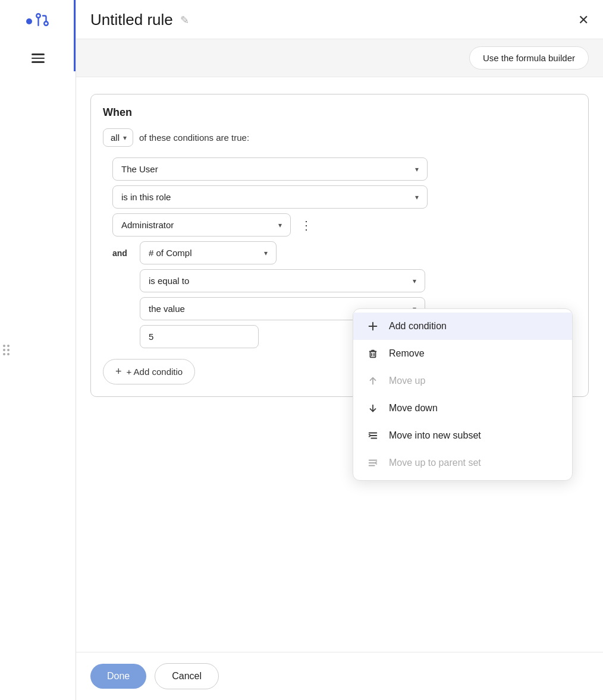 This screenshot has height=700, width=603. I want to click on conditions-header: all ▾ of these conditions are true:, so click(340, 138).